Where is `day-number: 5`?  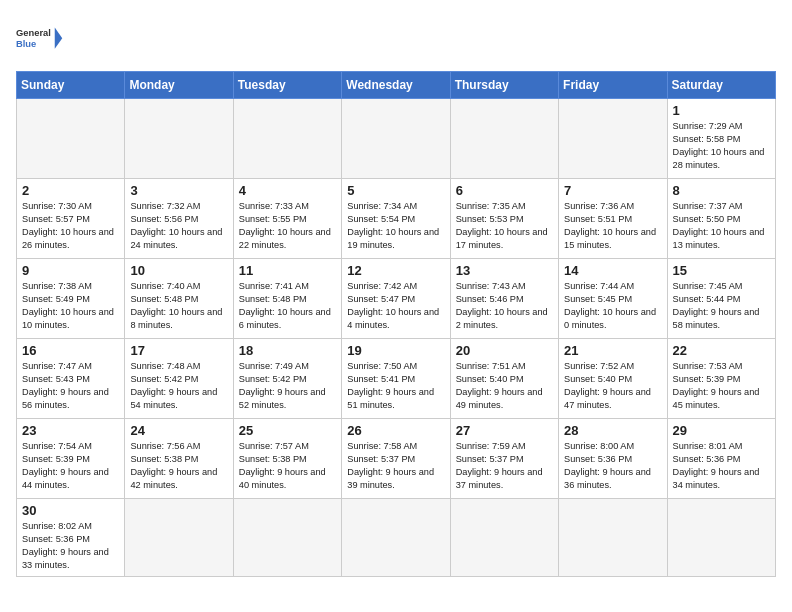
day-number: 5 is located at coordinates (396, 190).